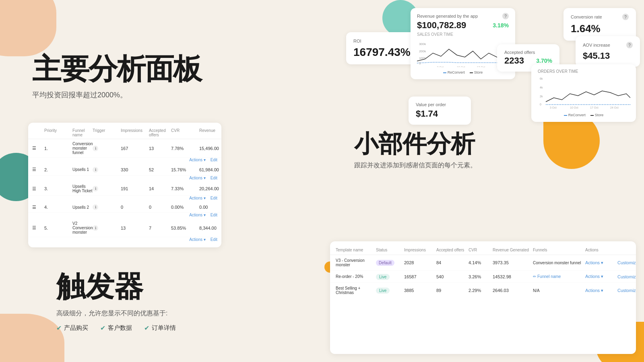 This screenshot has width=644, height=362. What do you see at coordinates (125, 148) in the screenshot?
I see `table-row: ☰ 1. Conversion monster funnel ℹ 167 13 …` at bounding box center [125, 148].